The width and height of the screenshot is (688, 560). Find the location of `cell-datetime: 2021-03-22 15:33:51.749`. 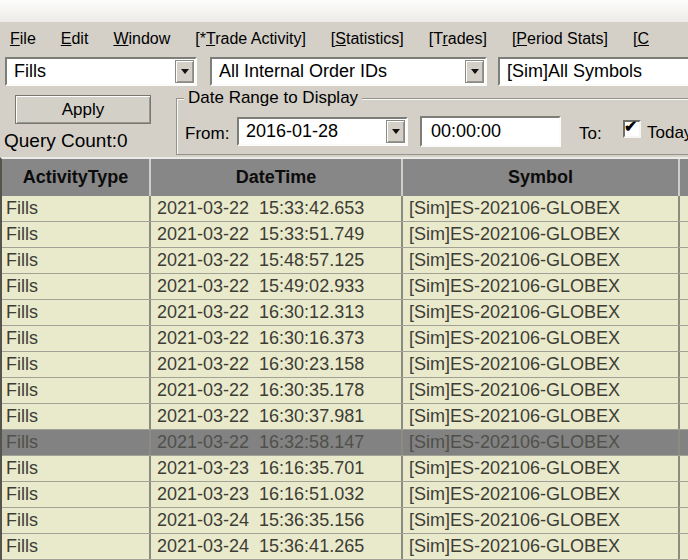

cell-datetime: 2021-03-22 15:33:51.749 is located at coordinates (277, 234).